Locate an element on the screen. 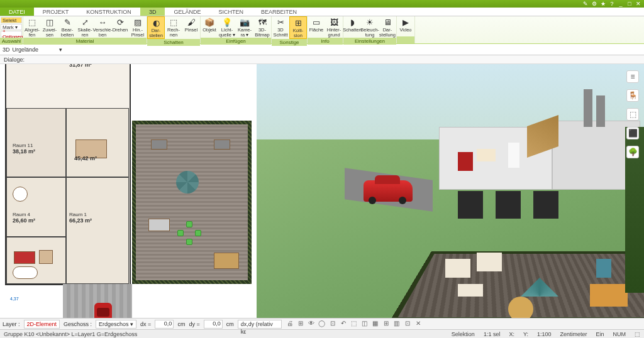  solid-icon: ⬛ is located at coordinates (633, 133).